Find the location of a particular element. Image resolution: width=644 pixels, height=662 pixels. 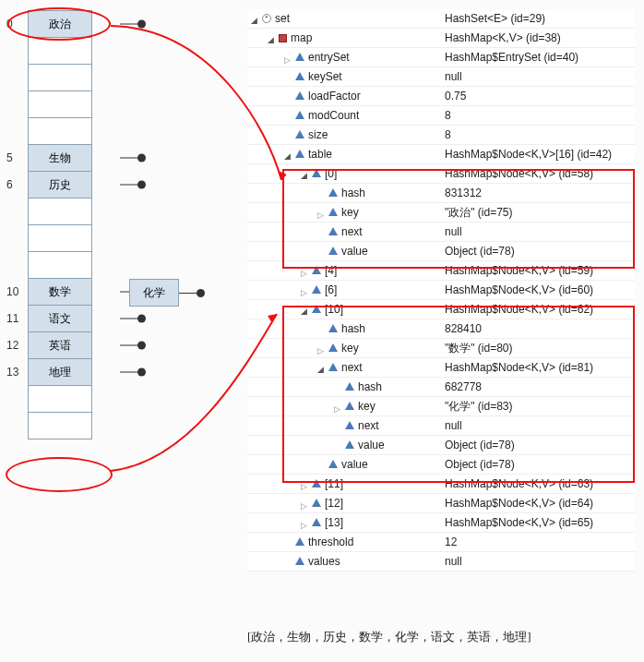

tree-row: key"政治" (id=75) is located at coordinates (441, 212).